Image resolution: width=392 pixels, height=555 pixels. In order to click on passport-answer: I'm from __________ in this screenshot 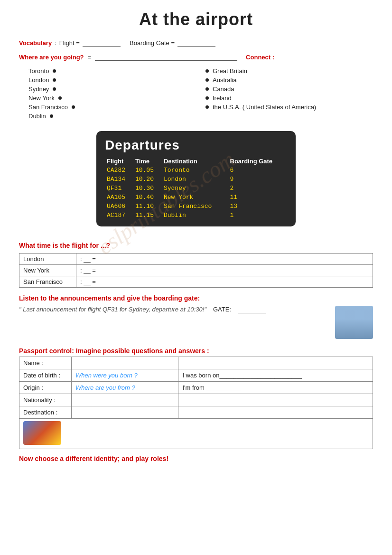, I will do `click(276, 388)`.